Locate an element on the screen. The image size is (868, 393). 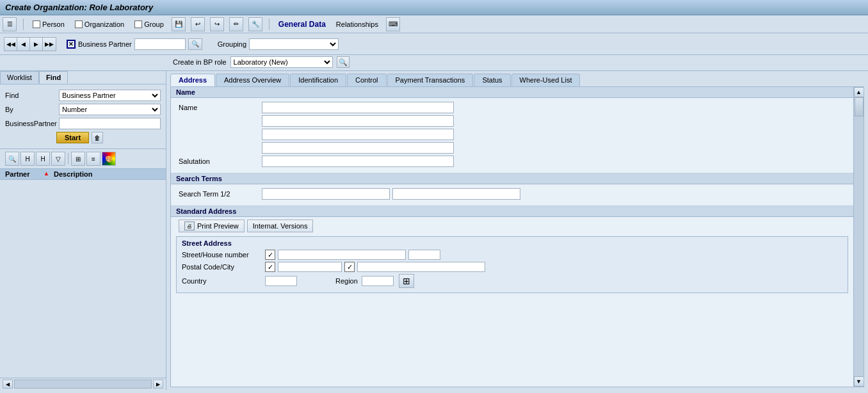
bp-input is located at coordinates (160, 44).